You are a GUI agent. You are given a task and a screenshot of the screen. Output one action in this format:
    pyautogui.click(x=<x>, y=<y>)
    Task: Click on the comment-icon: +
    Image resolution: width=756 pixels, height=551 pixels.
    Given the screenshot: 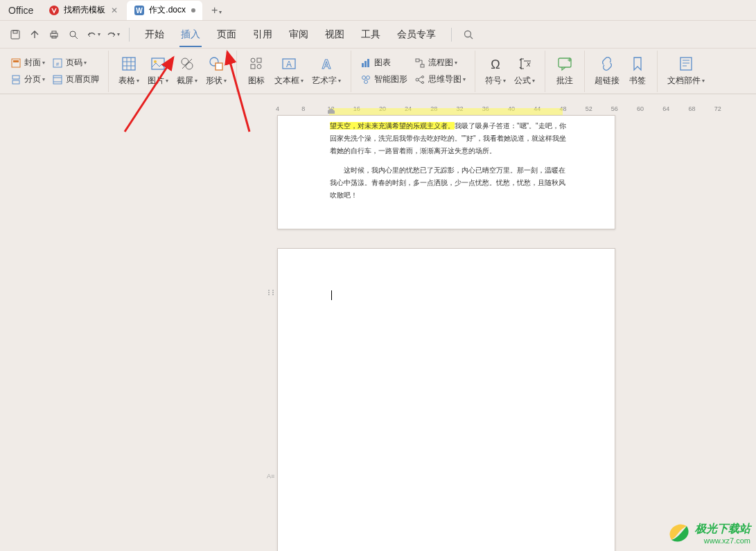 What is the action you would take?
    pyautogui.click(x=565, y=64)
    